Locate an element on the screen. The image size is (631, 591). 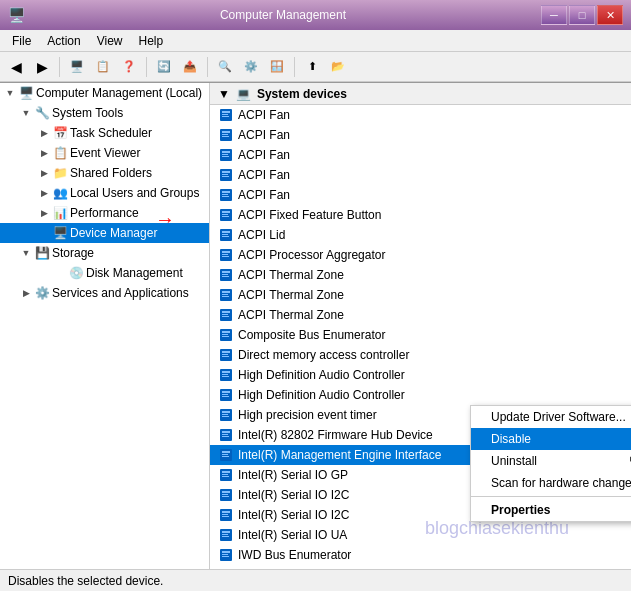
context-update-driver: Update Driver Software... is located at coordinates (551, 417).